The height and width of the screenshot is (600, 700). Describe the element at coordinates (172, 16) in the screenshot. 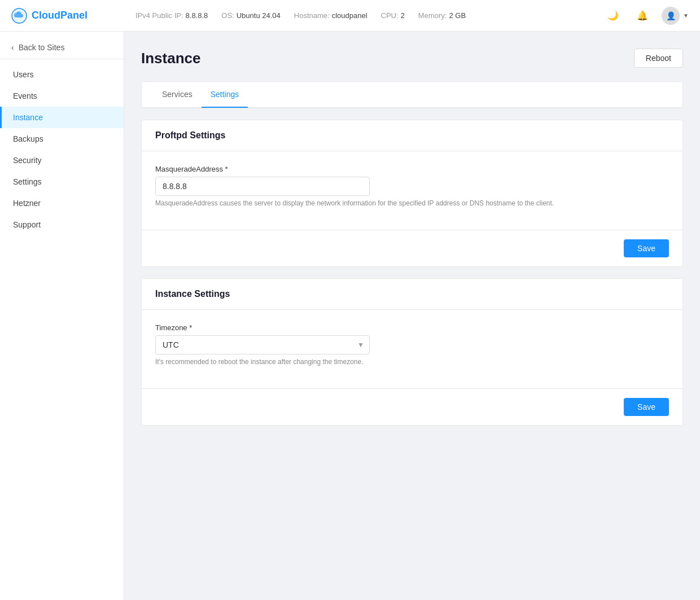

I see `ipv4-info: IPv4 Public IP: 8.8.8.8` at that location.